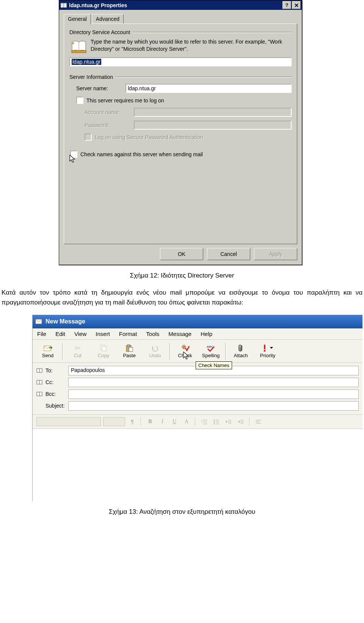 Image resolution: width=364 pixels, height=623 pixels. What do you see at coordinates (185, 351) in the screenshot?
I see `check-button: Check` at bounding box center [185, 351].